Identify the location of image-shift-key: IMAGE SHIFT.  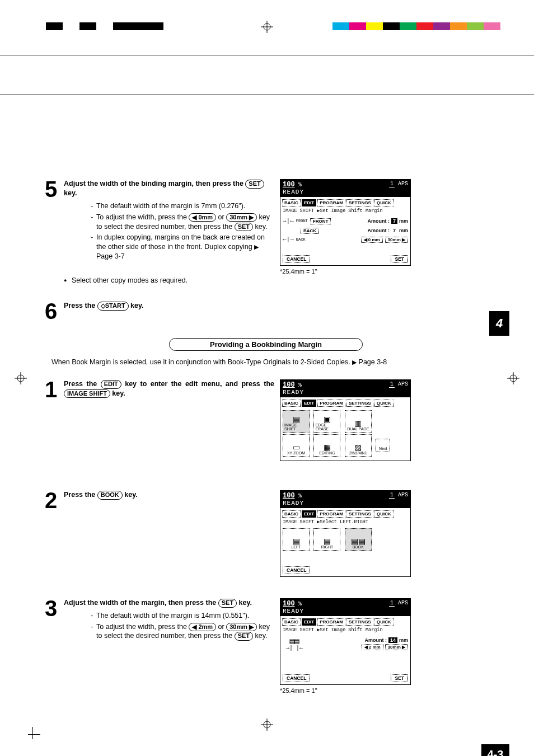
(87, 394).